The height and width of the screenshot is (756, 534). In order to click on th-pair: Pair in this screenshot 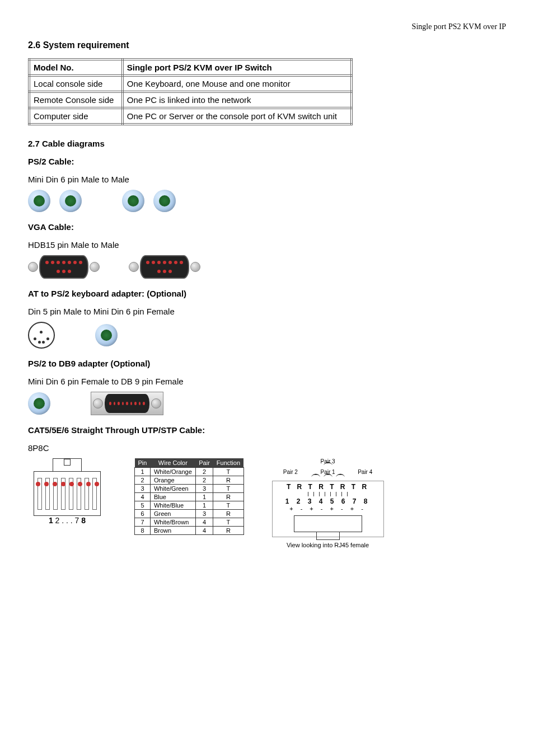, I will do `click(204, 463)`.